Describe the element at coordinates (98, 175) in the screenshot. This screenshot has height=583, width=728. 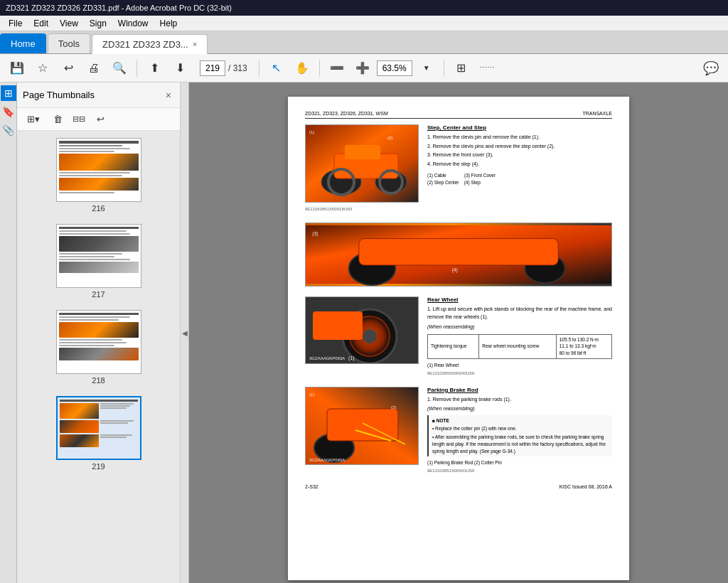
I see `thumbnail-page-216: 216` at that location.